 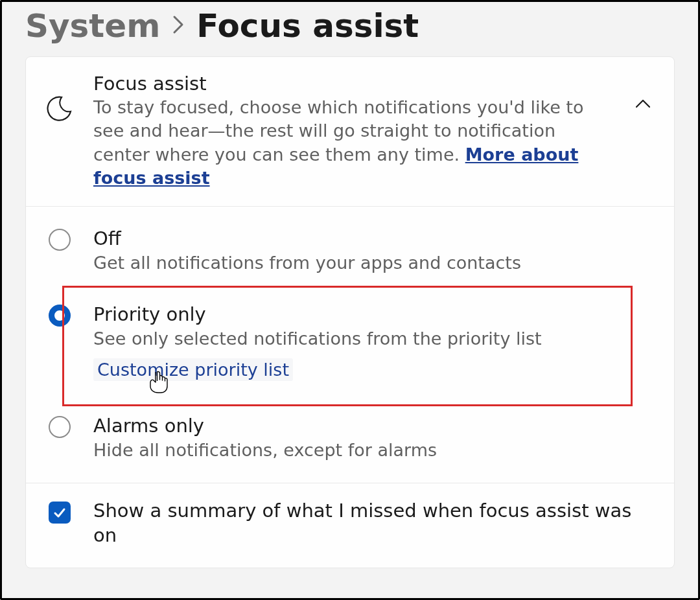 I want to click on radio-priority-only, so click(x=60, y=316).